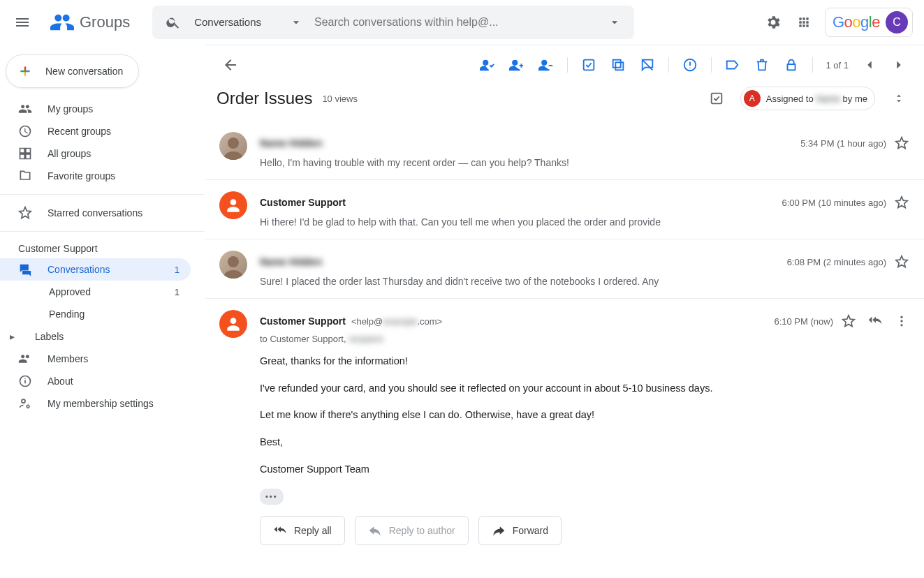  Describe the element at coordinates (647, 65) in the screenshot. I see `no-reply-button` at that location.